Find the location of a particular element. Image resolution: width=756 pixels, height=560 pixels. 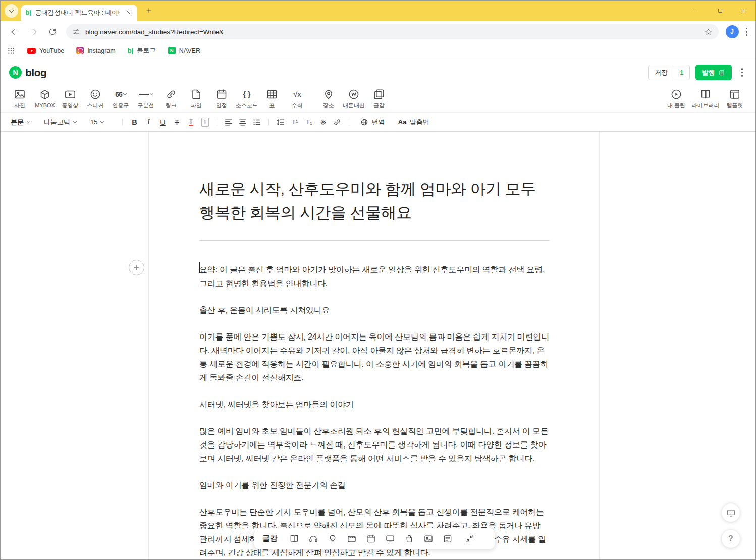

translate-button: 번역 is located at coordinates (372, 122).